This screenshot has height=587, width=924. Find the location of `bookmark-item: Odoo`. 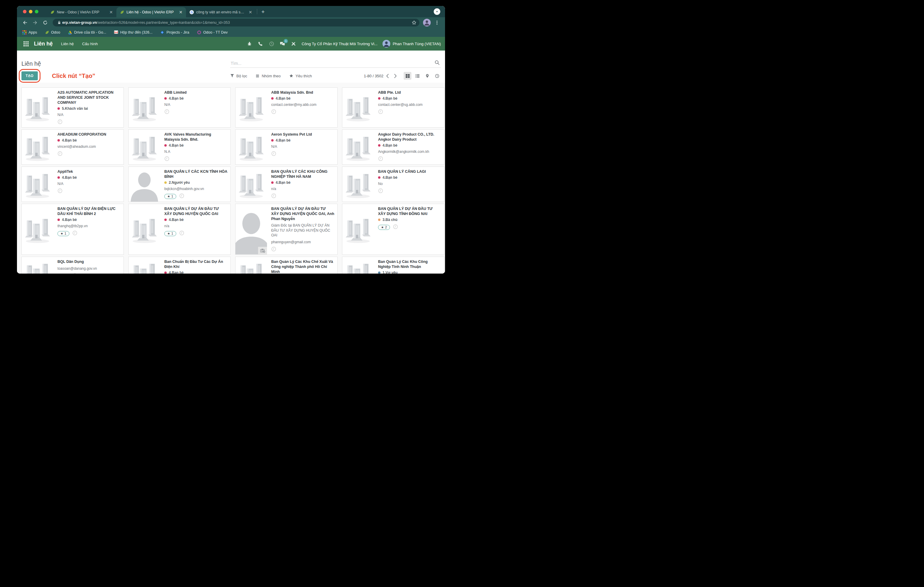

bookmark-item: Odoo is located at coordinates (53, 32).